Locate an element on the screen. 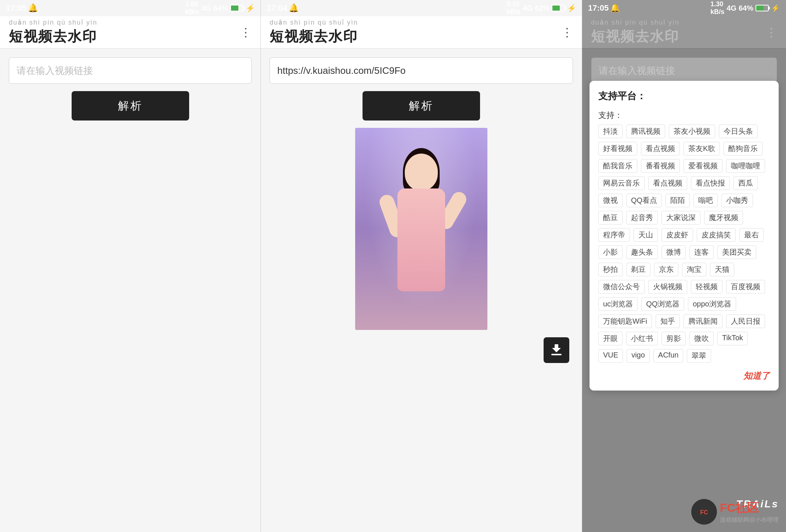  app-title-middle: duǎn shì pín qù shuǐ yìn 短视频去水印 is located at coordinates (314, 32).